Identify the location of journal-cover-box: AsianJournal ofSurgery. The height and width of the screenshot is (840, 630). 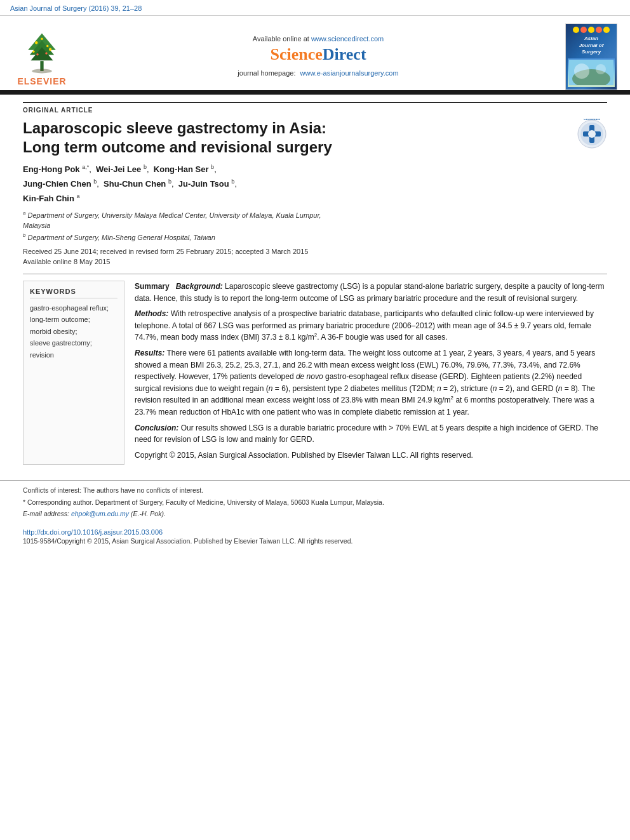
(591, 57).